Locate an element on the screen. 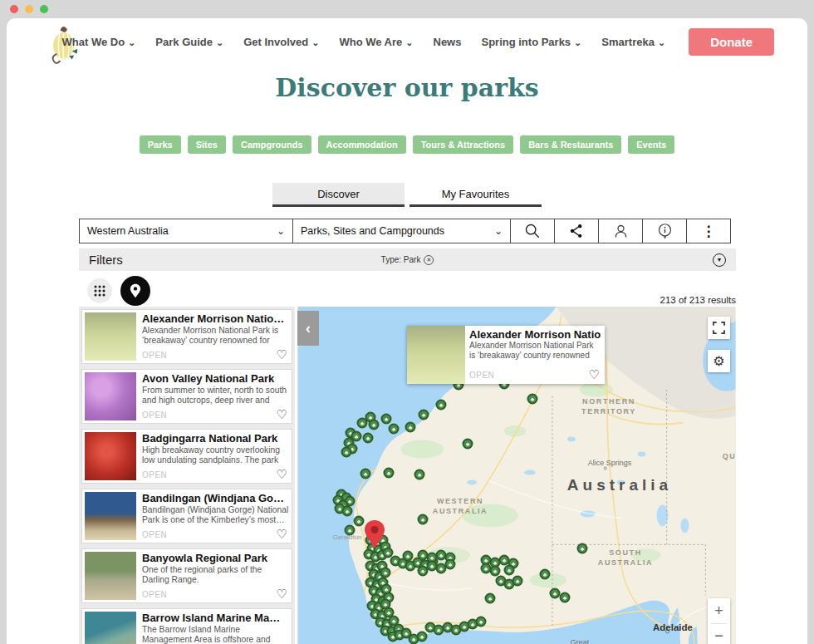  share-icon is located at coordinates (576, 231).